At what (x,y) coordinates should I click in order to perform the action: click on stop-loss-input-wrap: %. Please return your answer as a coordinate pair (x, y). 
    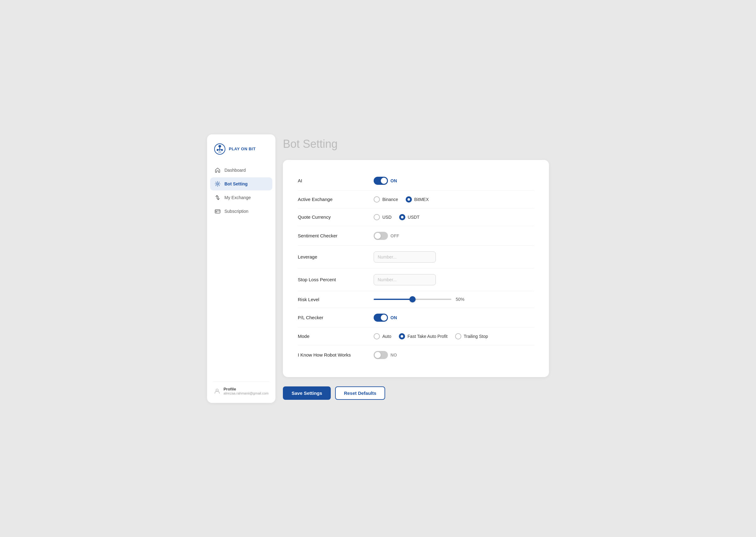
    Looking at the image, I should click on (405, 280).